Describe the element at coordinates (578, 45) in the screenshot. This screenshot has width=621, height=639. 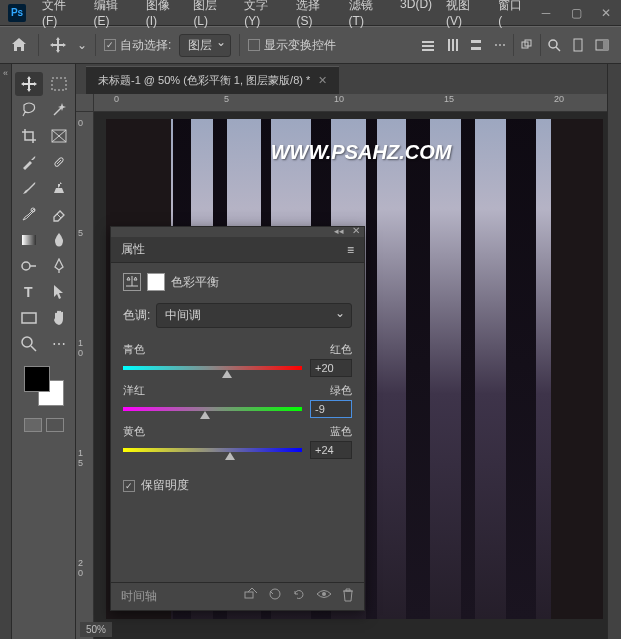
I see `share-icon` at that location.